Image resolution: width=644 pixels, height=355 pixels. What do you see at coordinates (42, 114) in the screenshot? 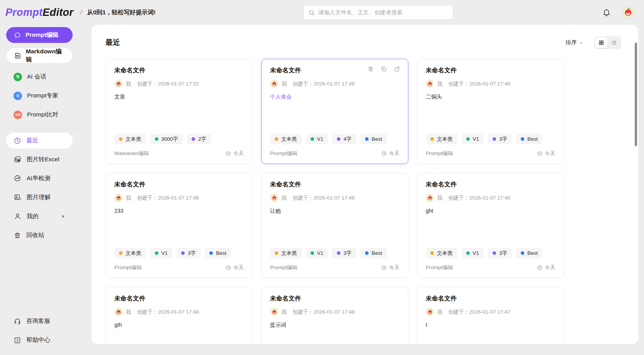
I see `sidebar-item-label: Prompt比对` at bounding box center [42, 114].